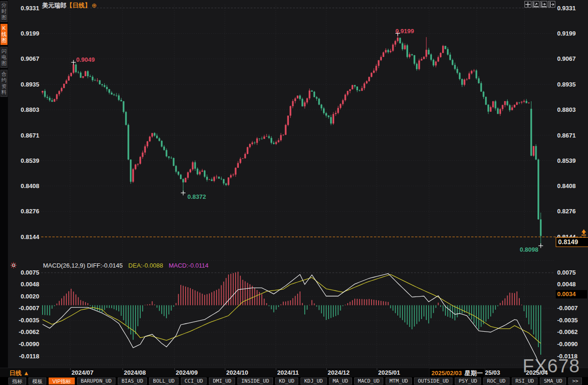 The width and height of the screenshot is (588, 385). I want to click on indicator-tab-MTM_UD: MTM_UD, so click(399, 381).